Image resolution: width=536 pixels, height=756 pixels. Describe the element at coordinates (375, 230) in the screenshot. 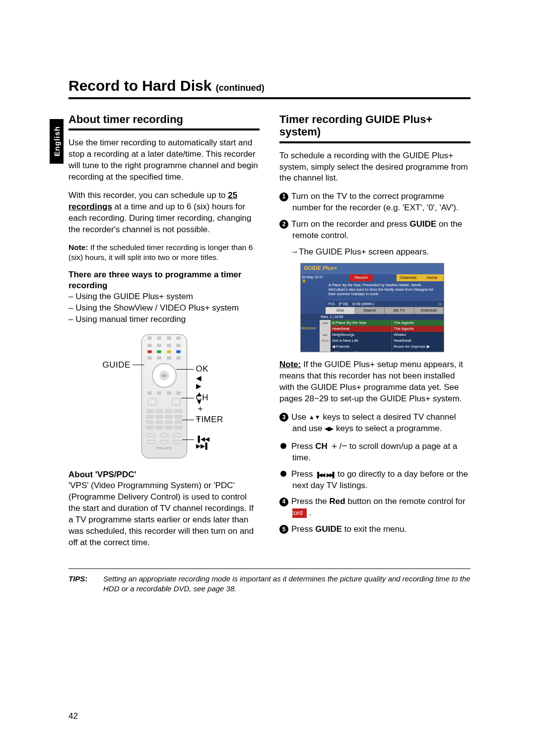

I see `step-2: 2Turn on the recorder and press GUIDE on…` at that location.